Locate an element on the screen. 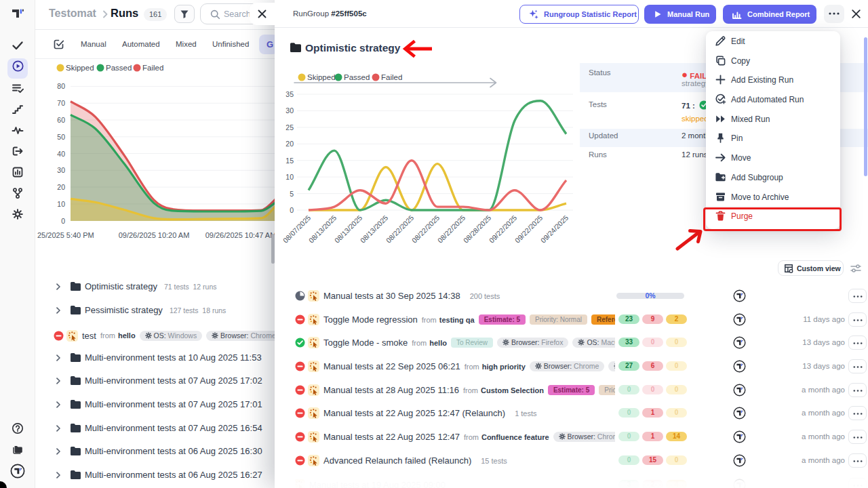 This screenshot has width=868, height=488. svg-text: 60 is located at coordinates (61, 120).